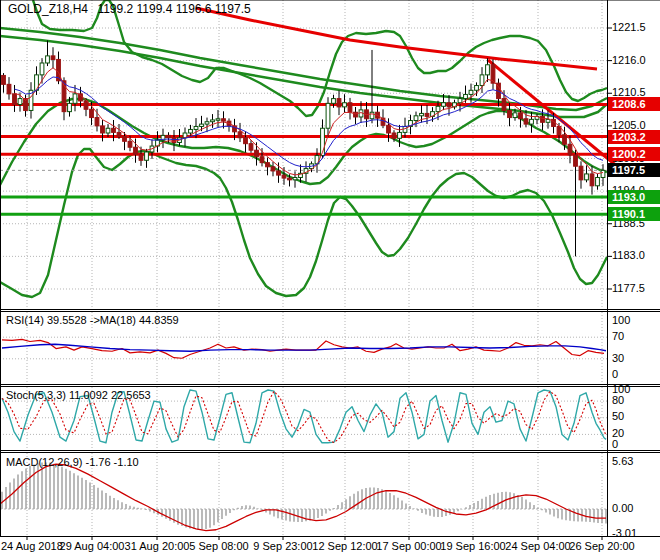  Describe the element at coordinates (602, 546) in the screenshot. I see `x-axis-label: 26 Sep 20:00` at that location.